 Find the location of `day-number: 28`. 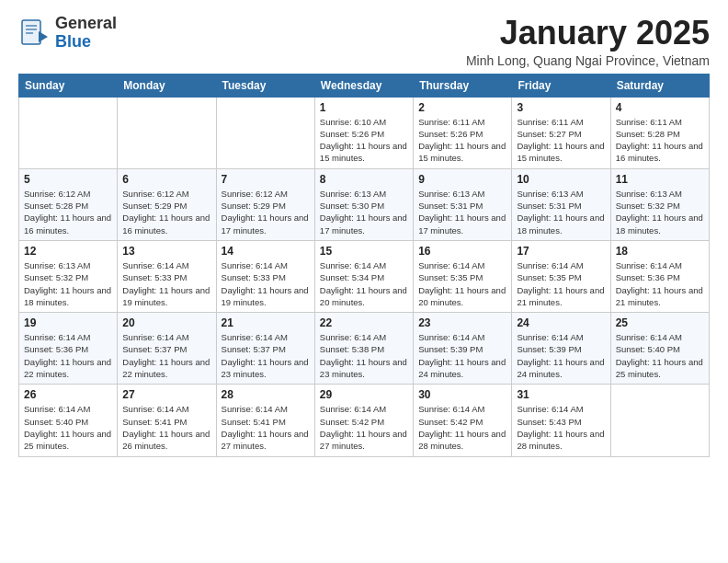

day-number: 28 is located at coordinates (266, 395).